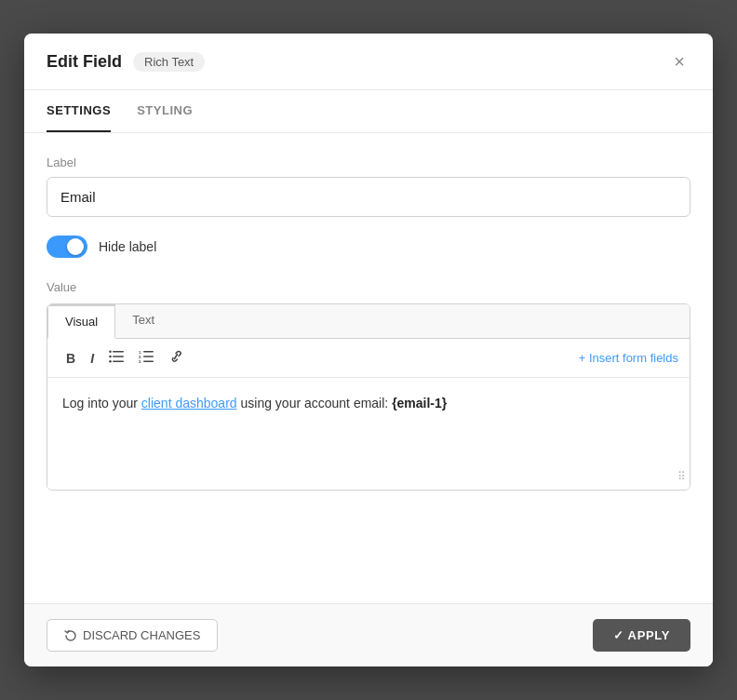 This screenshot has width=737, height=700. Describe the element at coordinates (679, 61) in the screenshot. I see `close-button: ×` at that location.